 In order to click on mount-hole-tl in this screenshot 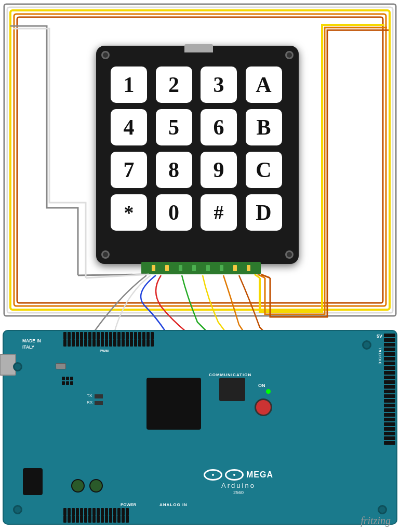, I will do `click(105, 55)`.